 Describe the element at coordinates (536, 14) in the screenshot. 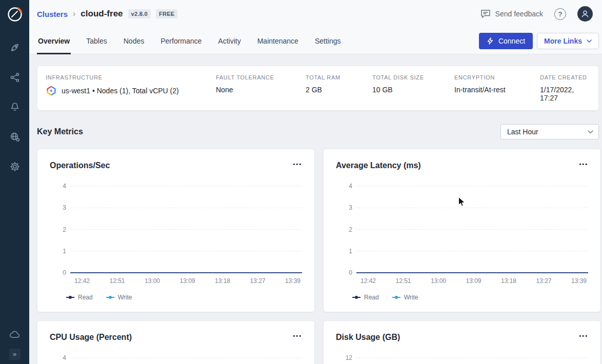

I see `header-actions: Send feedback ?` at that location.